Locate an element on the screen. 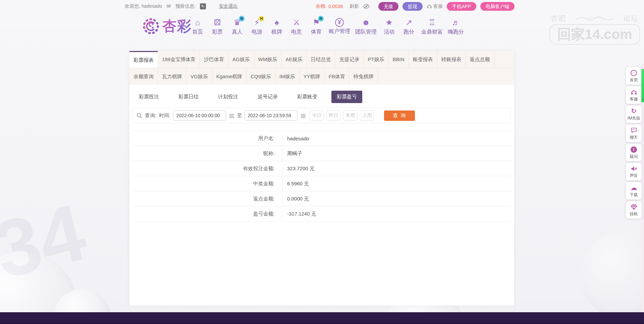 The height and width of the screenshot is (324, 644). sidebar-item-chat: 聊天 is located at coordinates (634, 133).